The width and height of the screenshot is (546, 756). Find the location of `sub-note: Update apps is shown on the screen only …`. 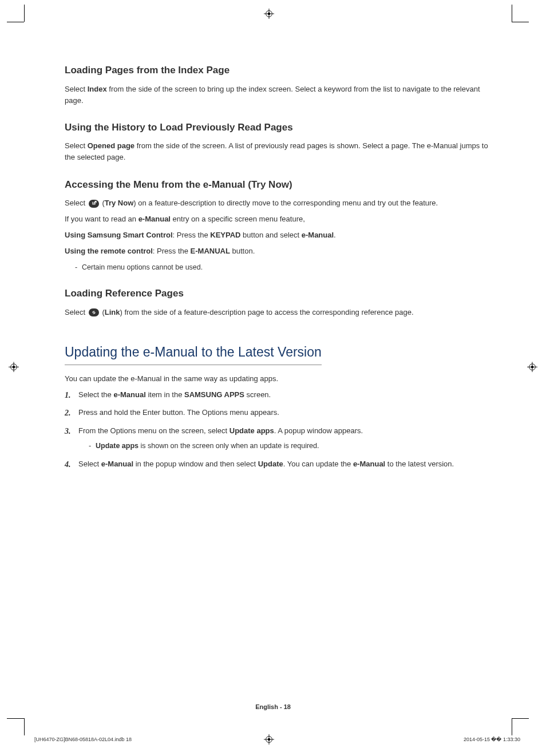

sub-note: Update apps is shown on the screen only … is located at coordinates (292, 446).